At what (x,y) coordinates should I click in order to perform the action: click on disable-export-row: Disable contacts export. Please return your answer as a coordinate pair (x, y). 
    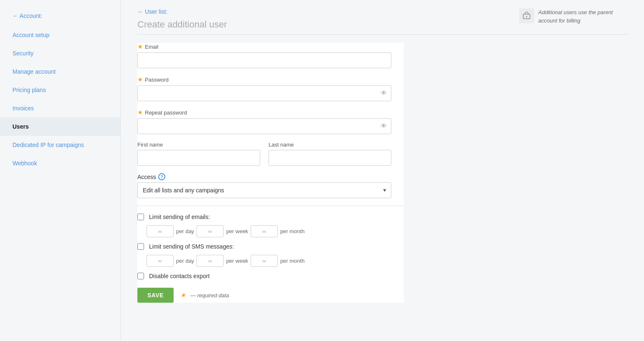
    Looking at the image, I should click on (271, 276).